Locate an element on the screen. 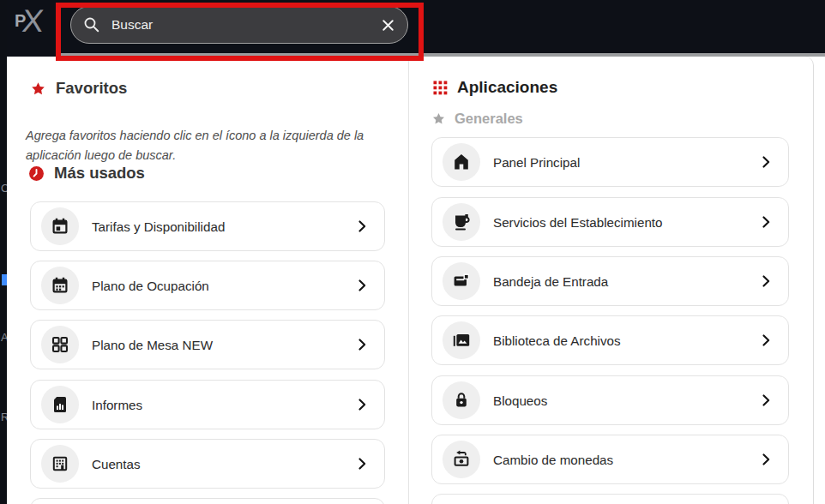 This screenshot has height=504, width=825. generales-title: Generales is located at coordinates (489, 118).